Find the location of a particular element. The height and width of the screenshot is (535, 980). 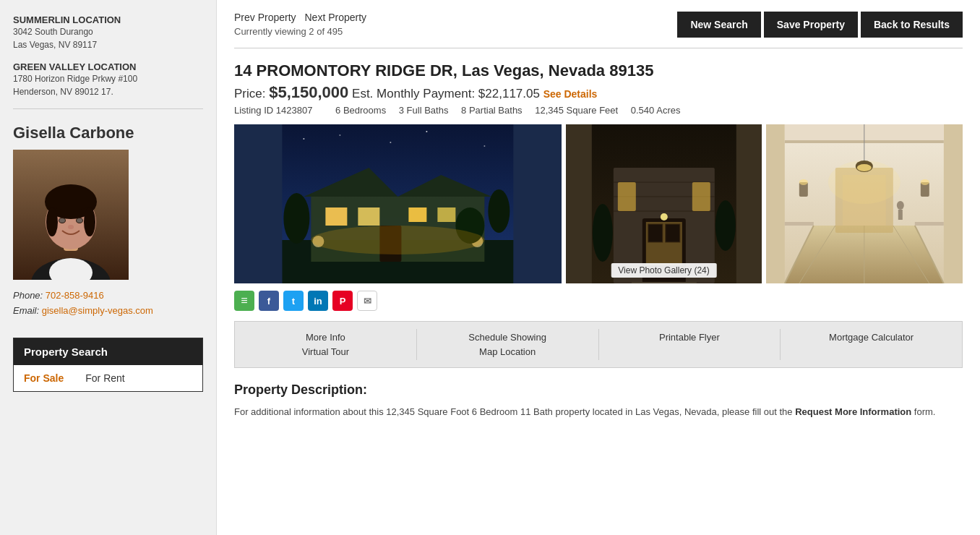

twitter-icon: t is located at coordinates (293, 301).